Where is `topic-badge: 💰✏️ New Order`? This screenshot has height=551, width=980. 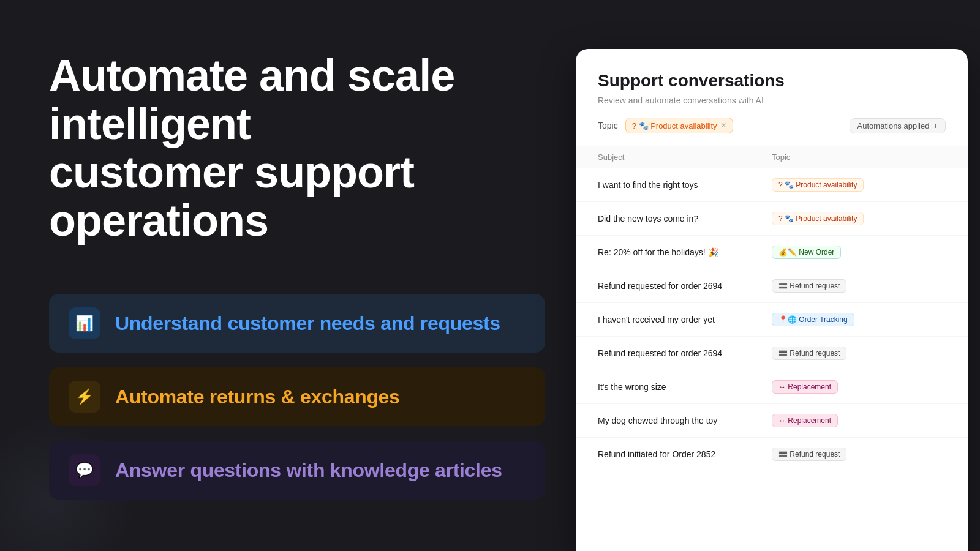 topic-badge: 💰✏️ New Order is located at coordinates (806, 252).